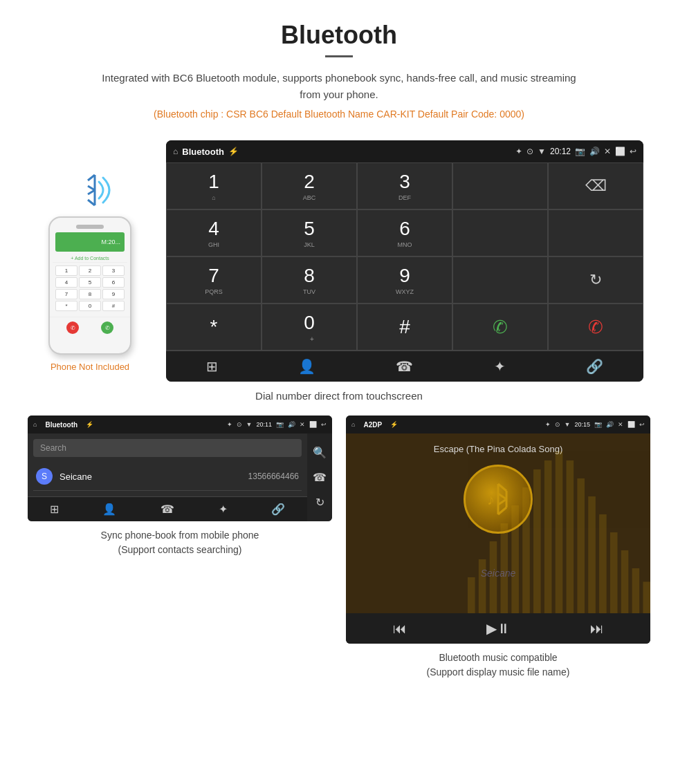 This screenshot has height=784, width=678. I want to click on next-track-icon: ⏭, so click(597, 629).